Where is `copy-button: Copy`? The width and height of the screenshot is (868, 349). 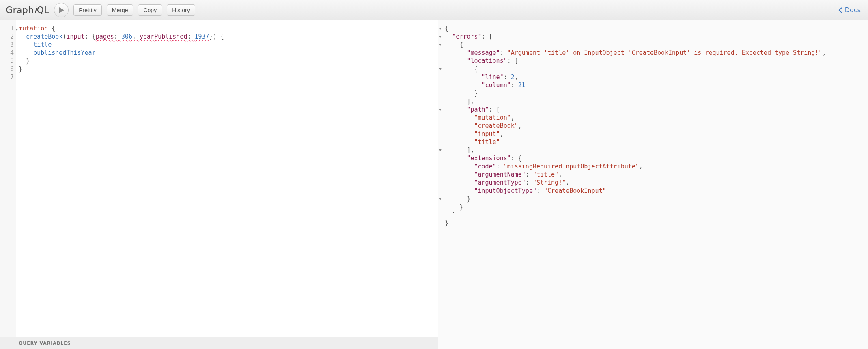
copy-button: Copy is located at coordinates (150, 10).